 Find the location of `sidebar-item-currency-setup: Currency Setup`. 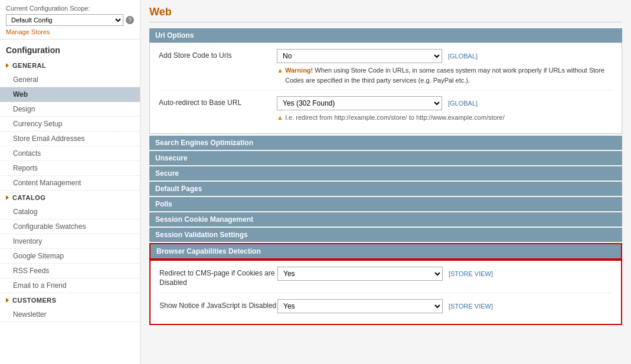

sidebar-item-currency-setup: Currency Setup is located at coordinates (70, 124).